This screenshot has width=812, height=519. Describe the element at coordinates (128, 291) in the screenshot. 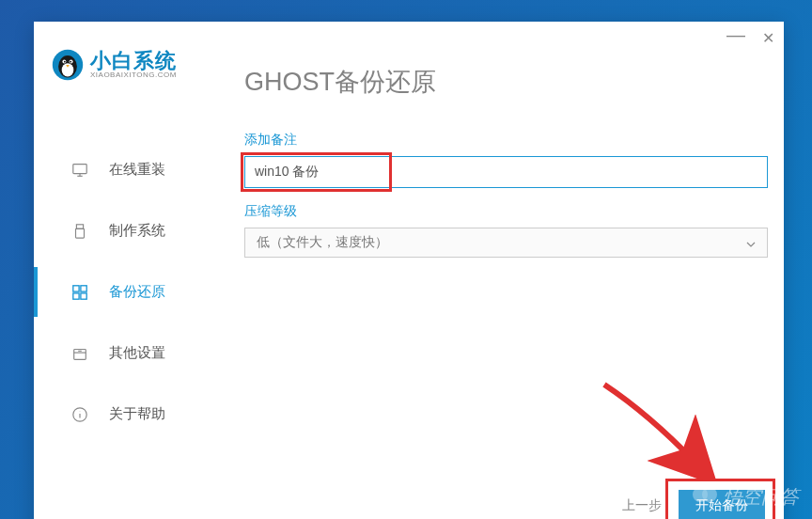

I see `sidebar: 在线重装 制作系统 备份还原 其他设置 关于帮助` at that location.